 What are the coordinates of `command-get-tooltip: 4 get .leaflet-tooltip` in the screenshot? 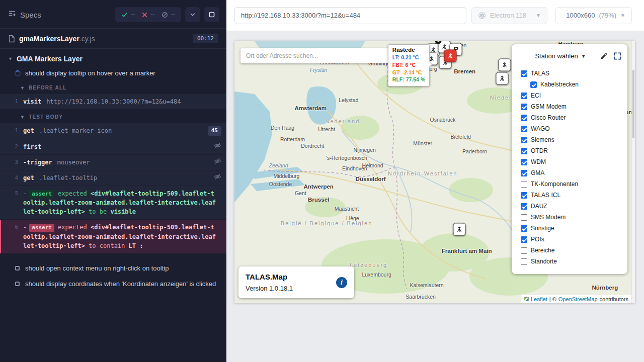 It's located at (113, 178).